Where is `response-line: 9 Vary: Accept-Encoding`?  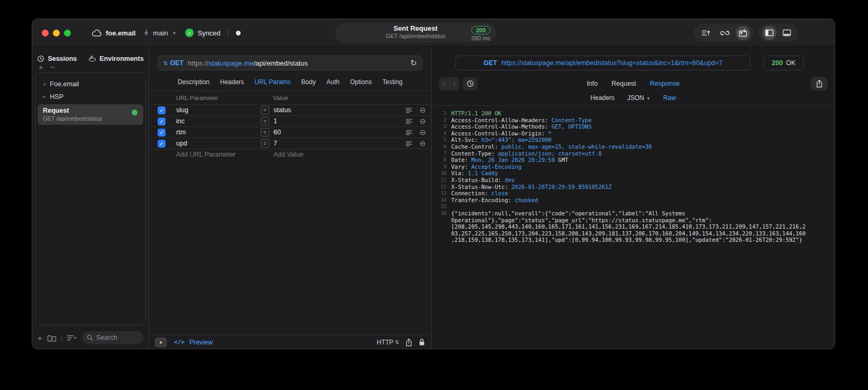
response-line: 9 Vary: Accept-Encoding is located at coordinates (632, 167).